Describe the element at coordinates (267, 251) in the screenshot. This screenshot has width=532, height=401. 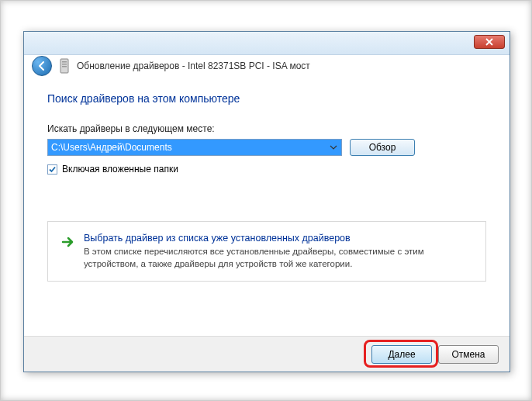
I see `pick-from-list-option: Выбрать драйвер из списка уже установлен…` at that location.